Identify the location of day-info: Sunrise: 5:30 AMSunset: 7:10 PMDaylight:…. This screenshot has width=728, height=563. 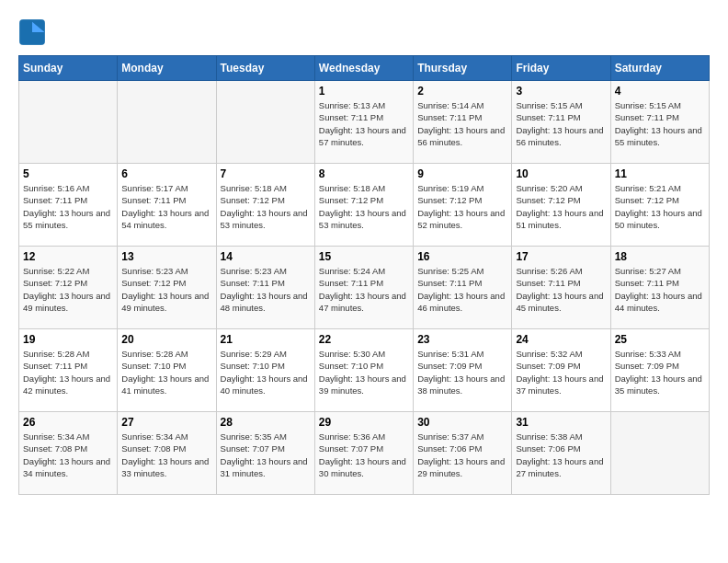
(364, 372).